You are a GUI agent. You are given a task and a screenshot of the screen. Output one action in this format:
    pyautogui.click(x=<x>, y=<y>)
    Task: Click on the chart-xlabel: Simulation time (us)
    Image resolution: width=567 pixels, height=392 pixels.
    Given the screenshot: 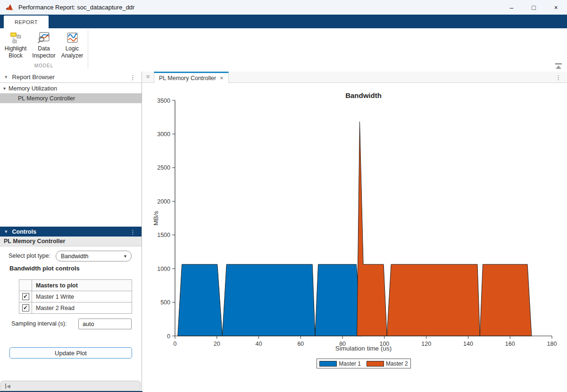 What is the action you would take?
    pyautogui.click(x=363, y=349)
    